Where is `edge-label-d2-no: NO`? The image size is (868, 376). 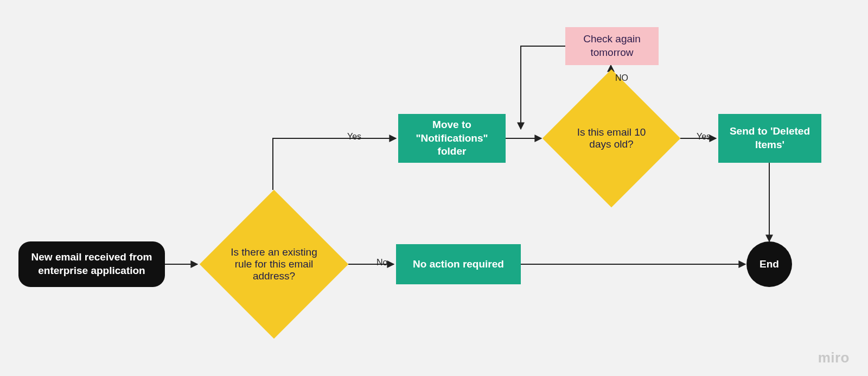 edge-label-d2-no: NO is located at coordinates (622, 78).